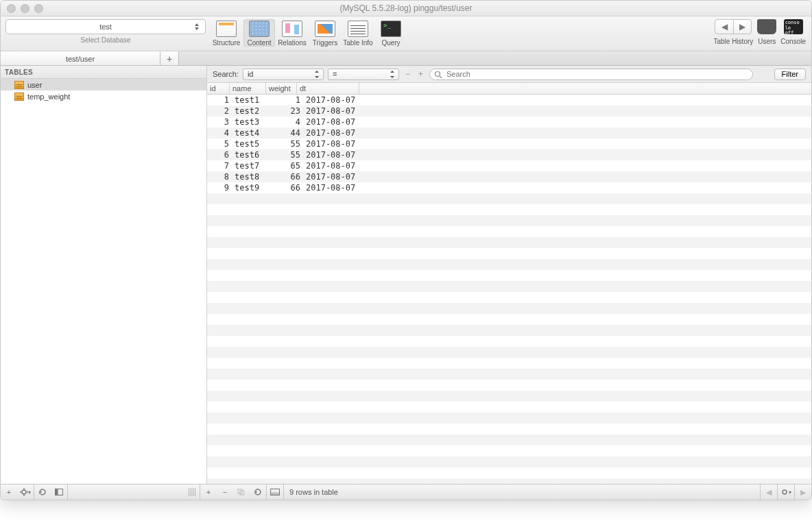 The image size is (812, 527). Describe the element at coordinates (790, 74) in the screenshot. I see `filter-button: Filter` at that location.